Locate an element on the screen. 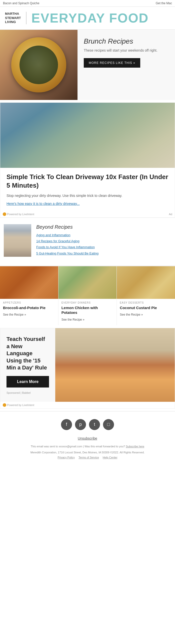 The height and width of the screenshot is (644, 175). social-icons-row: f p t □ is located at coordinates (88, 425).